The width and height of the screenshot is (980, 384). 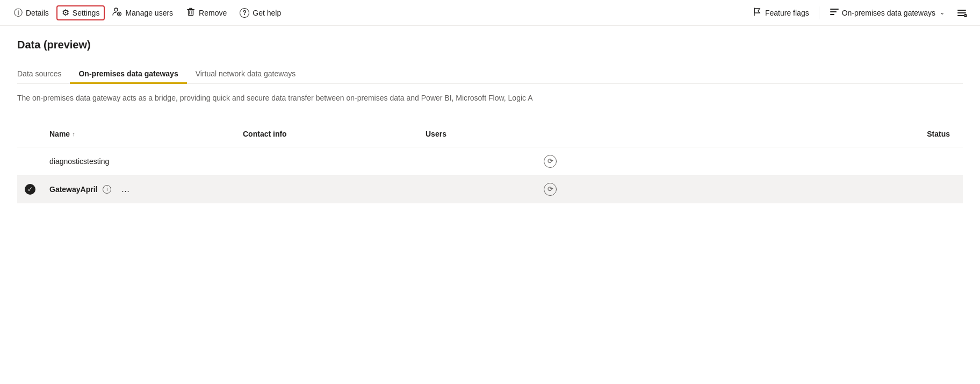 I want to click on page-title: Data (preview), so click(x=490, y=45).